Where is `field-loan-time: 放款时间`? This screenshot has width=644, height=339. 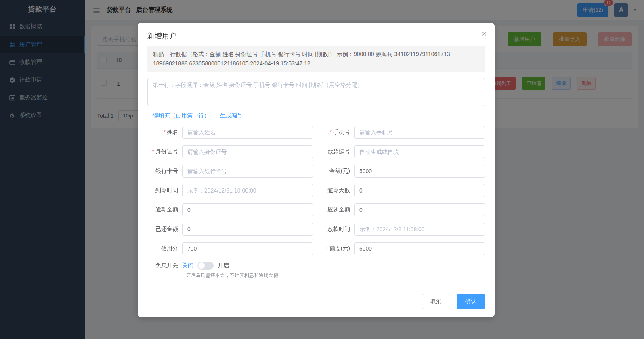 field-loan-time: 放款时间 is located at coordinates (402, 229).